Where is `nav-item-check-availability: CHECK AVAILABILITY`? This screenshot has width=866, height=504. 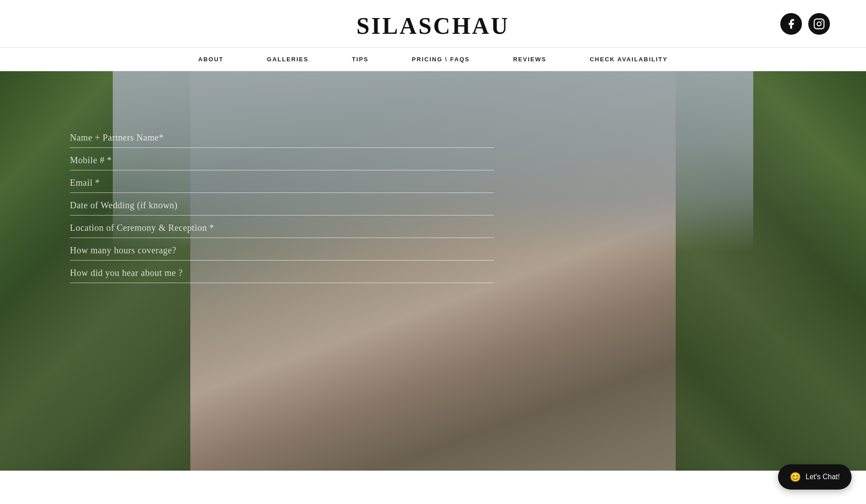 nav-item-check-availability: CHECK AVAILABILITY is located at coordinates (629, 60).